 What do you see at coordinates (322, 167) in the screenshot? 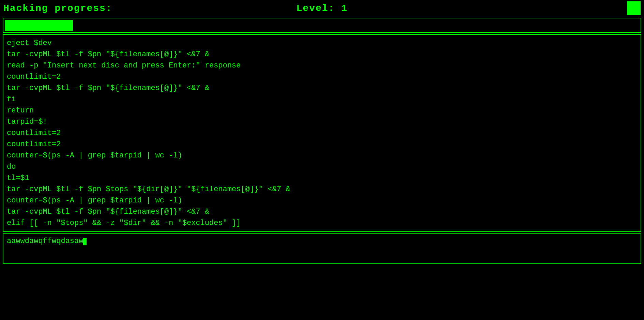
I see `terminal-line: do` at bounding box center [322, 167].